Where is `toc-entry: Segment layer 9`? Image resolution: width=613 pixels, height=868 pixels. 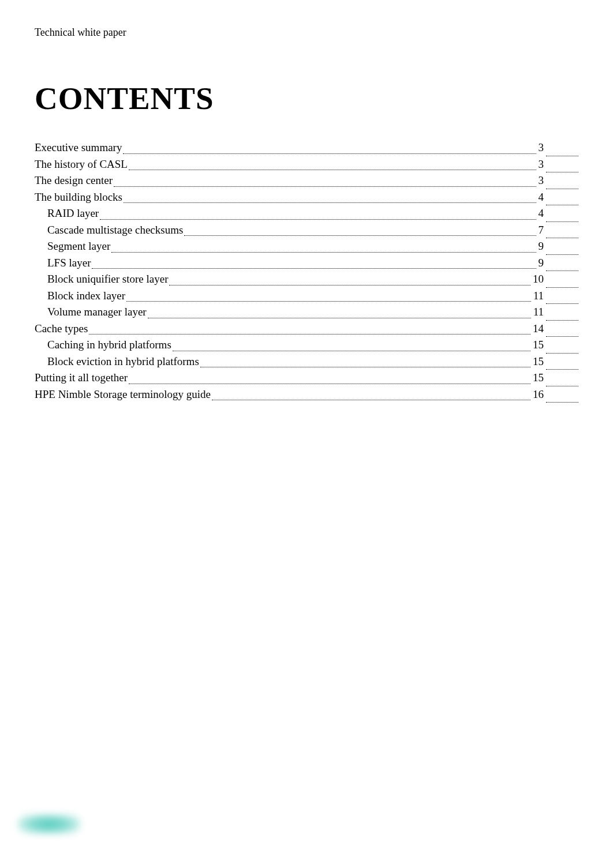 toc-entry: Segment layer 9 is located at coordinates (306, 247).